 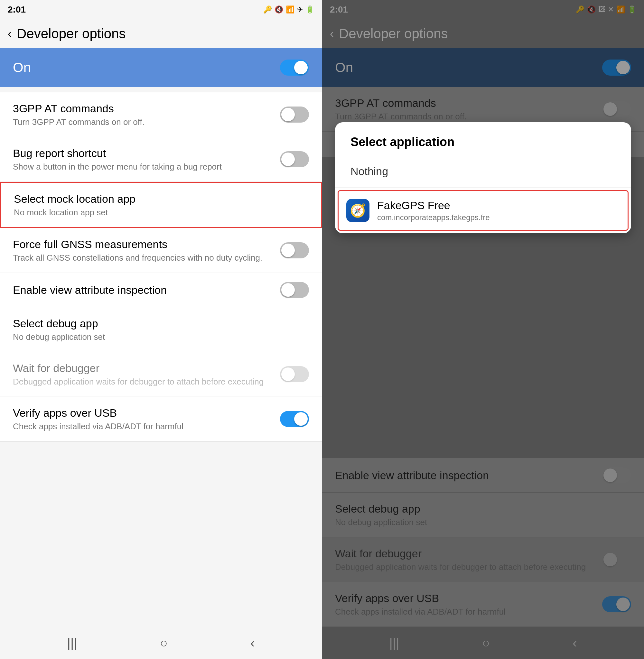 What do you see at coordinates (161, 251) in the screenshot?
I see `list-item: Force full GNSS measurements Track all G…` at bounding box center [161, 251].